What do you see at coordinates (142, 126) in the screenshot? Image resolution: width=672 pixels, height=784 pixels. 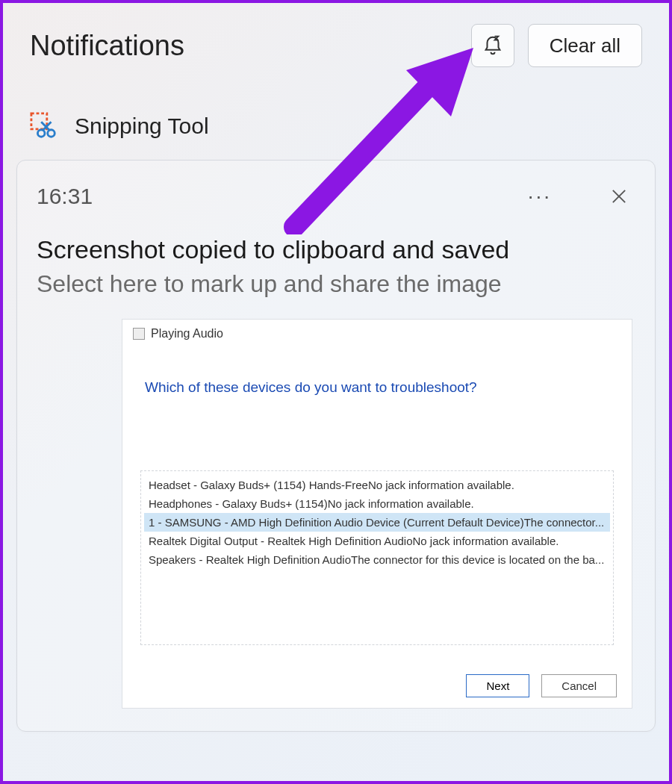 I see `notification-app-name: Snipping Tool` at bounding box center [142, 126].